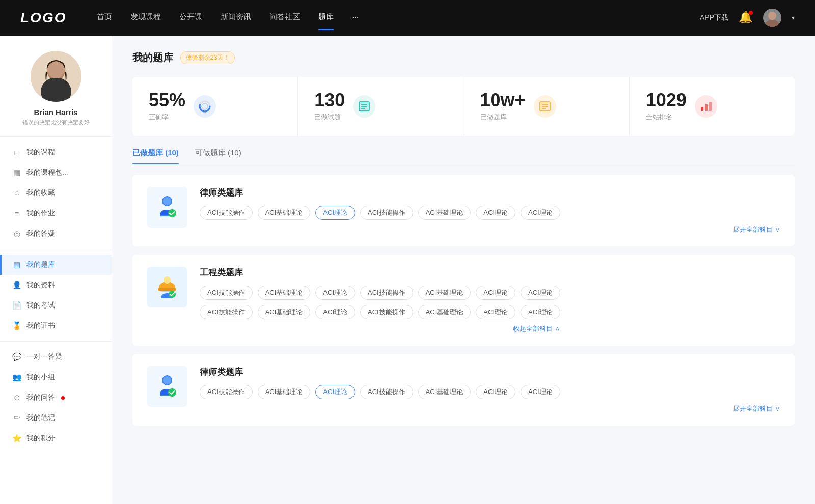 The height and width of the screenshot is (504, 815). Describe the element at coordinates (17, 285) in the screenshot. I see `profile-icon: 👤` at that location.